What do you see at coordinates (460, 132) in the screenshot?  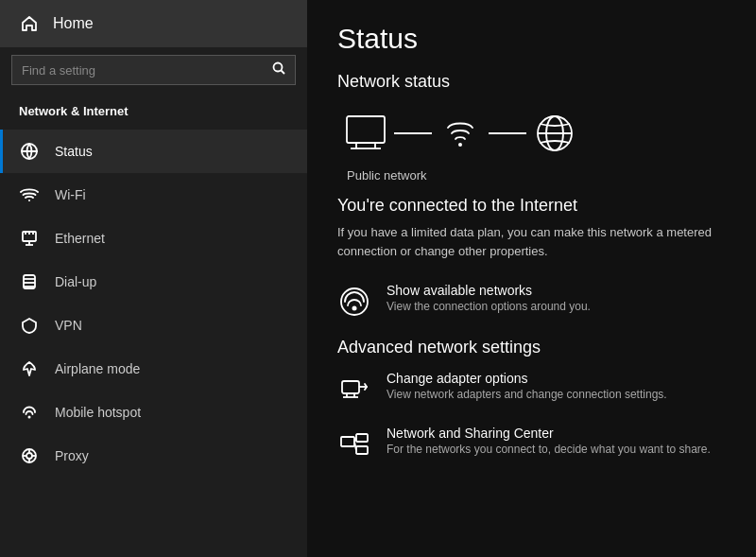 I see `wifi-diagram-icon` at bounding box center [460, 132].